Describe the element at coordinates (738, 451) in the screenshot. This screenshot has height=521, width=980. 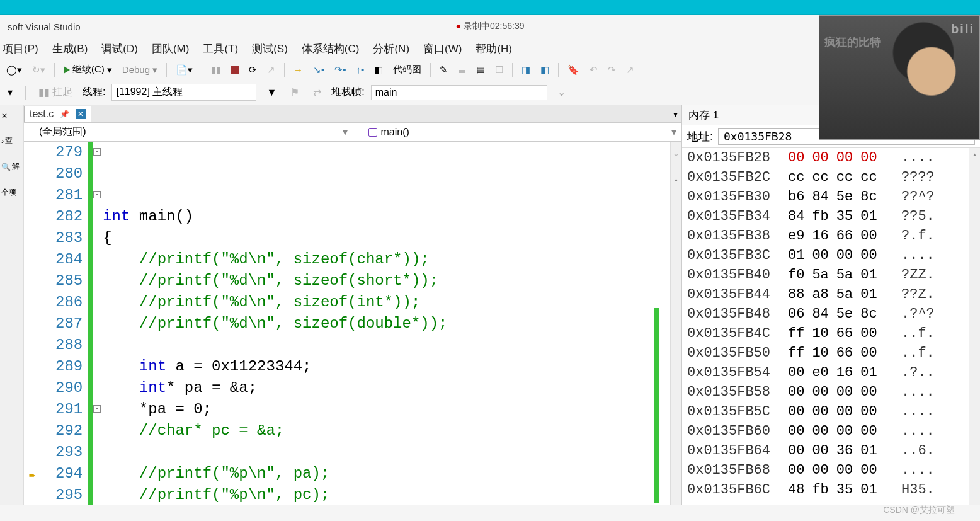
I see `memory-address: 0x0135FB64` at that location.